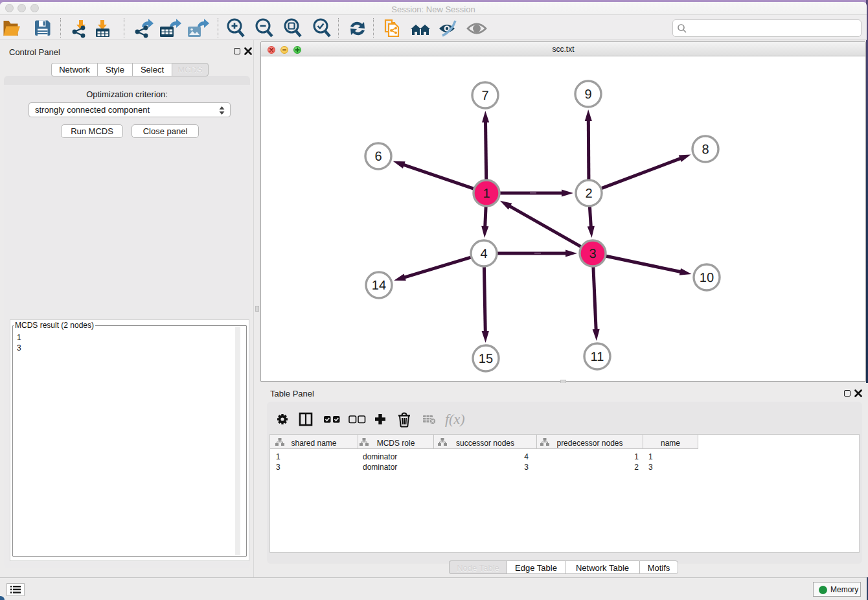 Image resolution: width=868 pixels, height=600 pixels. I want to click on svg-text: 7, so click(486, 95).